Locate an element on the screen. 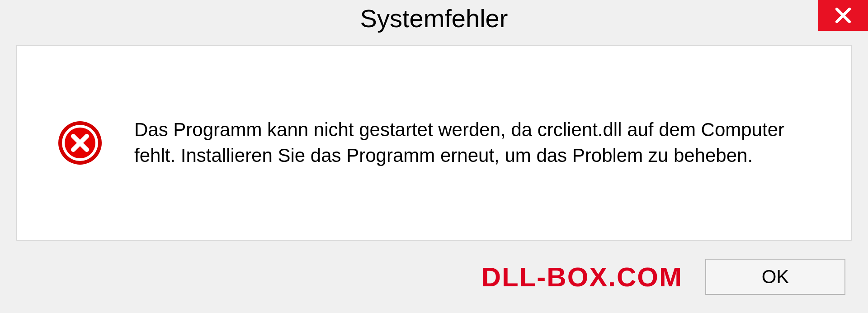 The image size is (868, 313). close-button is located at coordinates (843, 15).